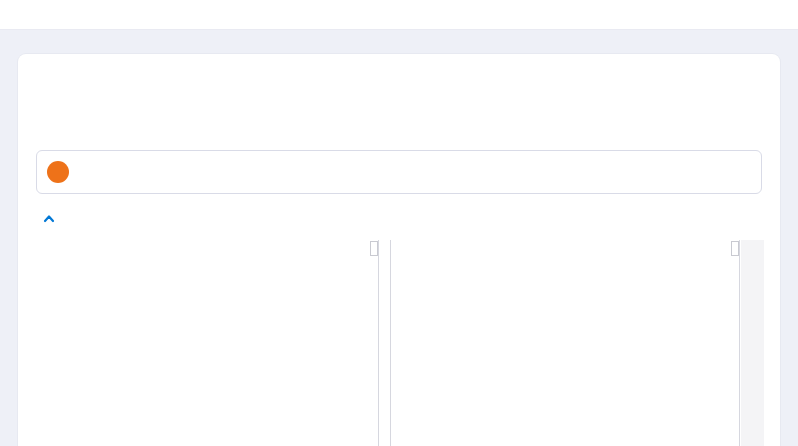  What do you see at coordinates (46, 218) in the screenshot?
I see `yaml-difference-toggle` at bounding box center [46, 218].